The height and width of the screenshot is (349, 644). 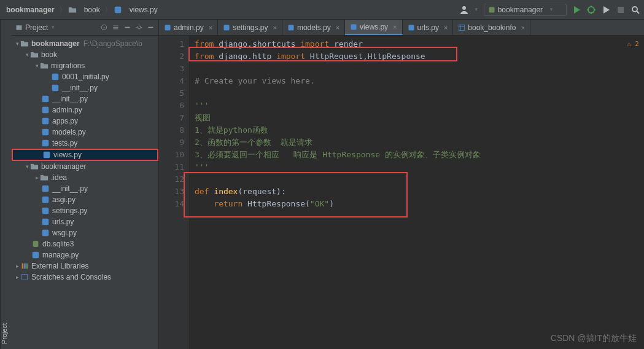 I want to click on tree-scratches: ▸Scratches and Consoles, so click(x=85, y=277).